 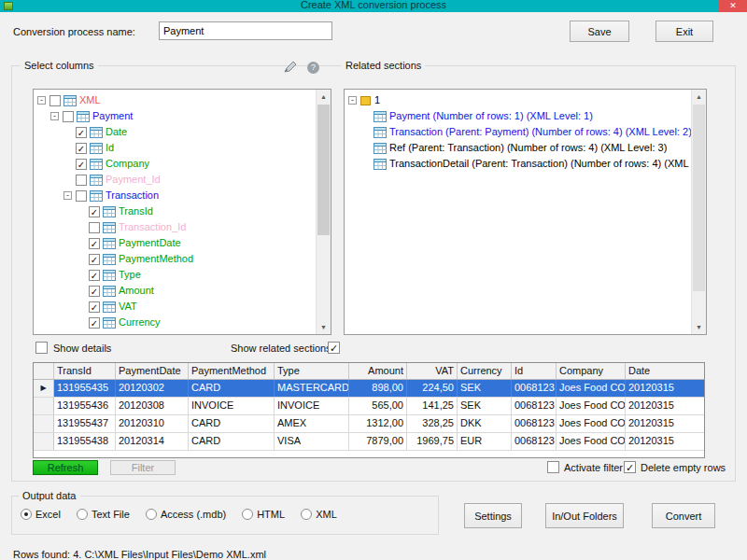 I want to click on show-details-checkbox, so click(x=41, y=347).